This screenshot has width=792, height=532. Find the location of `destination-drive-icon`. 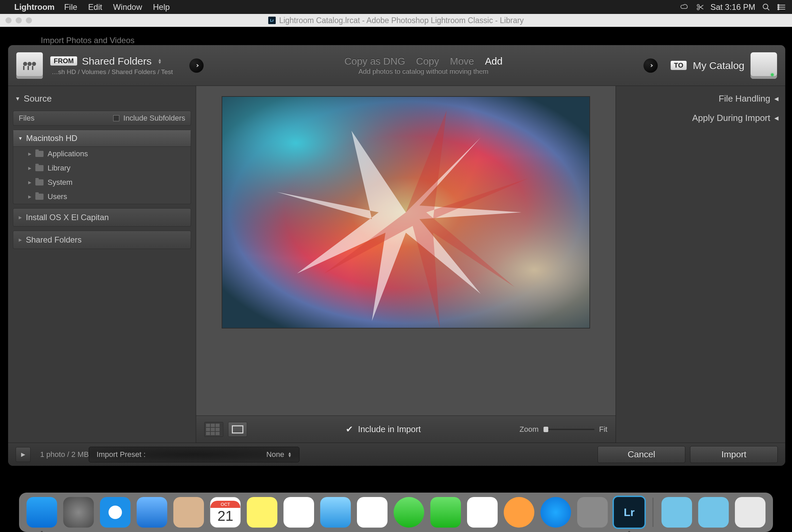

destination-drive-icon is located at coordinates (764, 66).